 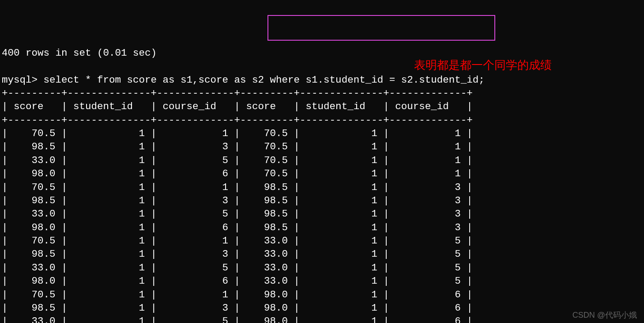 I want to click on annotation-label: 表明都是都一个同学的成绩, so click(x=483, y=65).